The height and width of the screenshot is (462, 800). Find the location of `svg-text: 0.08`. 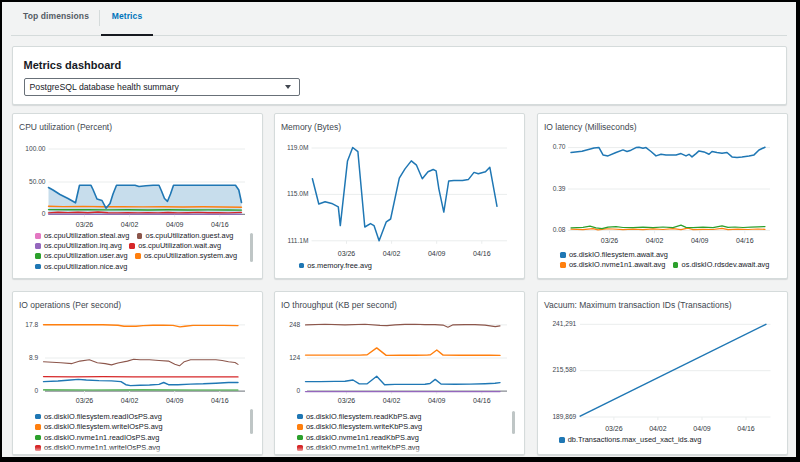

svg-text: 0.08 is located at coordinates (558, 230).